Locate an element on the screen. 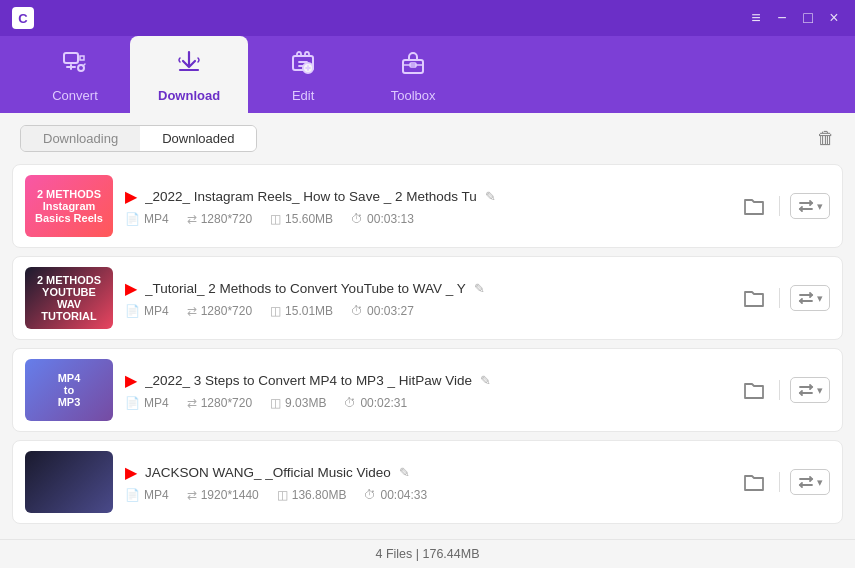 The height and width of the screenshot is (568, 855). file-meta: 📄 MP4 ⇄ 1280*720 ◫ 9.03MB ⏱ 00:02:31 is located at coordinates (426, 403).